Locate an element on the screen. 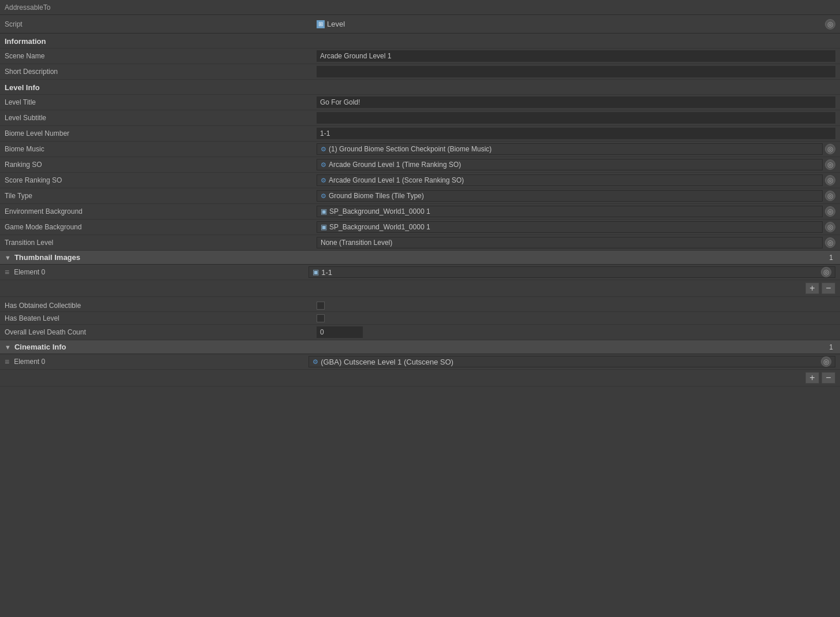 Image resolution: width=840 pixels, height=617 pixels. biome-music-field: ⚙ (1) Ground Biome Section Checkpoint (B… is located at coordinates (570, 149).